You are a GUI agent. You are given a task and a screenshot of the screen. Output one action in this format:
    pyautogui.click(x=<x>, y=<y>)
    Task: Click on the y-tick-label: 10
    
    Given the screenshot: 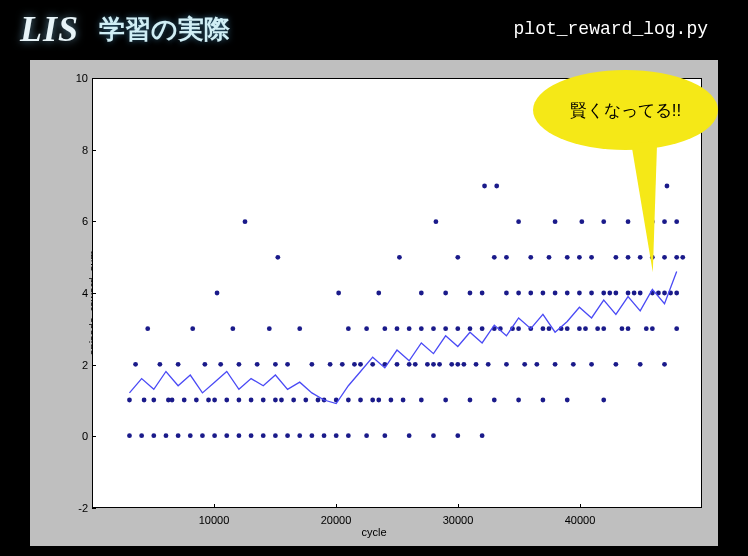 What is the action you would take?
    pyautogui.click(x=78, y=78)
    